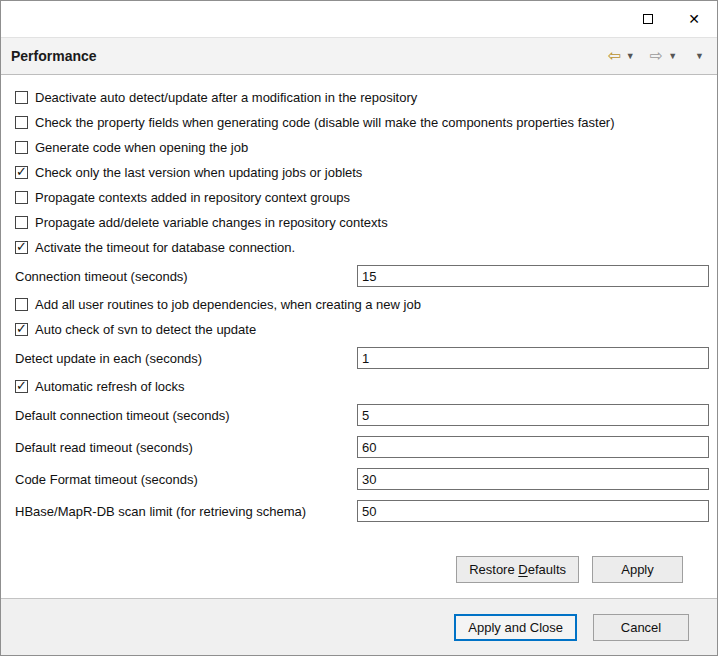 The height and width of the screenshot is (656, 718). Describe the element at coordinates (648, 19) in the screenshot. I see `maximize-button` at that location.